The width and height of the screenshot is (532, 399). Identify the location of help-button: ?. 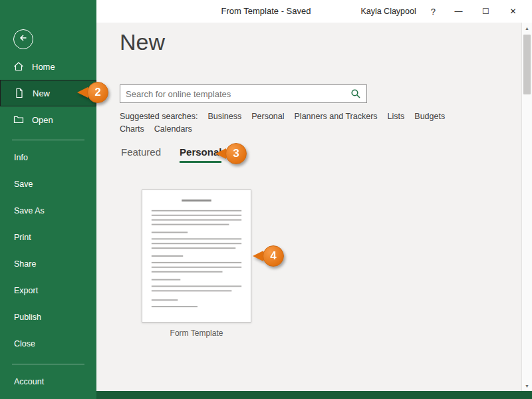
(434, 12).